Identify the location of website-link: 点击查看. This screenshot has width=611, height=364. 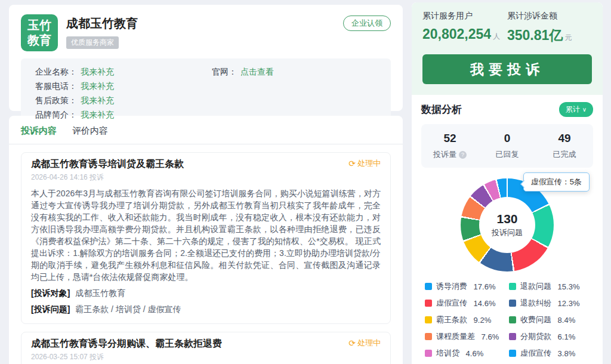
(257, 72).